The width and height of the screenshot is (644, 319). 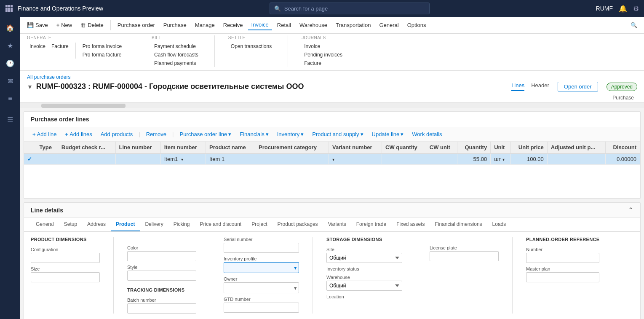 I want to click on detail-tab-general: General, so click(x=45, y=225).